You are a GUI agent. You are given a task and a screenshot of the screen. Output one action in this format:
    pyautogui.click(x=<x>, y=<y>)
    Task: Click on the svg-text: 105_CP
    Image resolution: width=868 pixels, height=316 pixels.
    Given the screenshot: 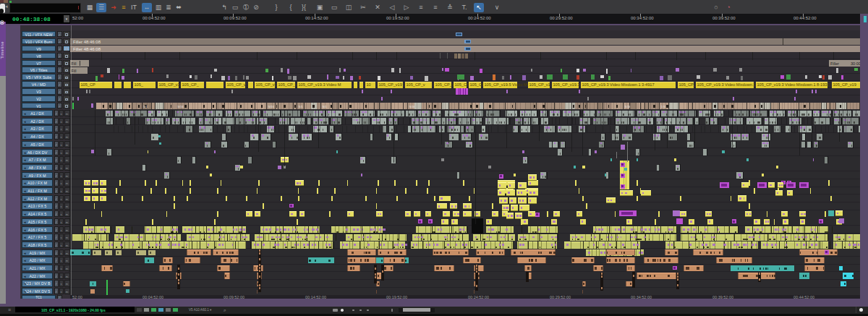 What is the action you would take?
    pyautogui.click(x=88, y=85)
    